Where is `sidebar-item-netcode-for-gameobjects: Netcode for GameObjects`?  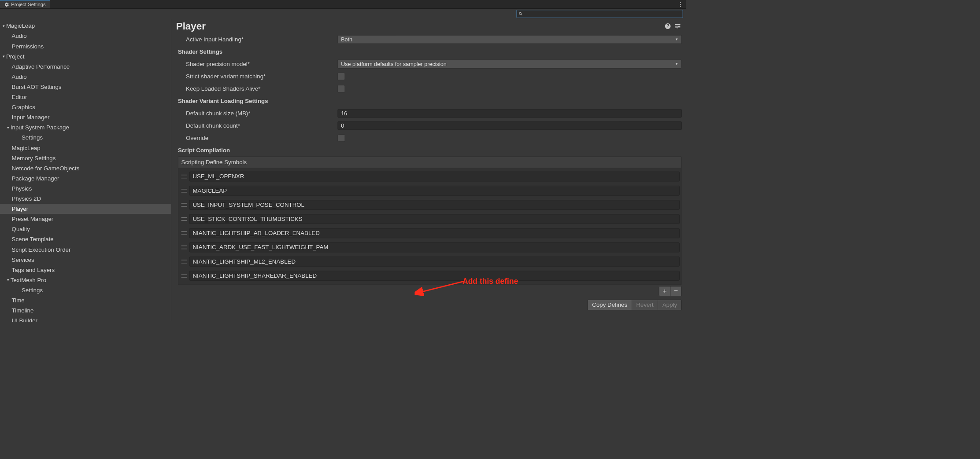 sidebar-item-netcode-for-gameobjects: Netcode for GameObjects is located at coordinates (85, 168).